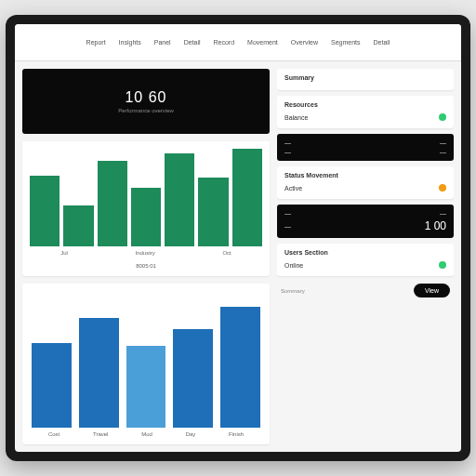  I want to click on chart1-secondary-label: 8005:01, so click(146, 266).